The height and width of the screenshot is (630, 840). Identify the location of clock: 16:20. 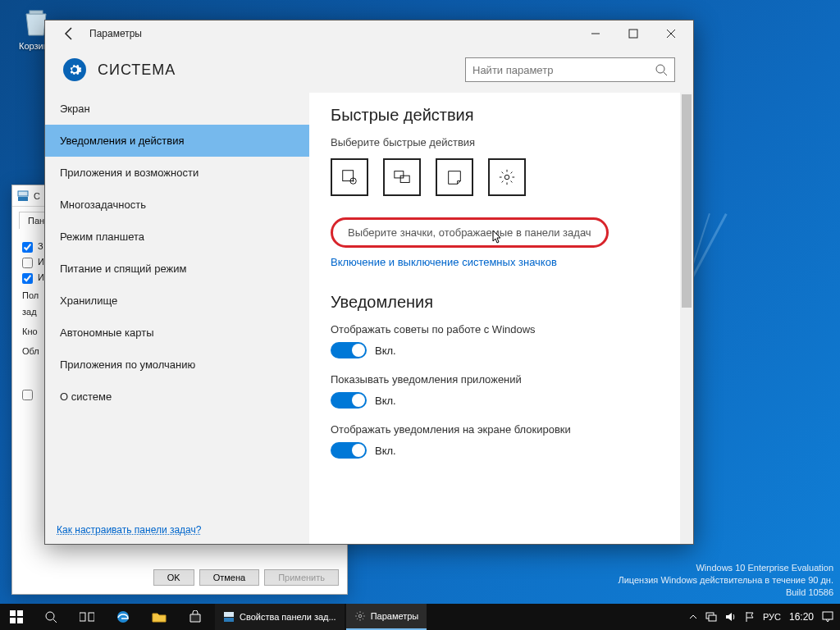
(801, 617).